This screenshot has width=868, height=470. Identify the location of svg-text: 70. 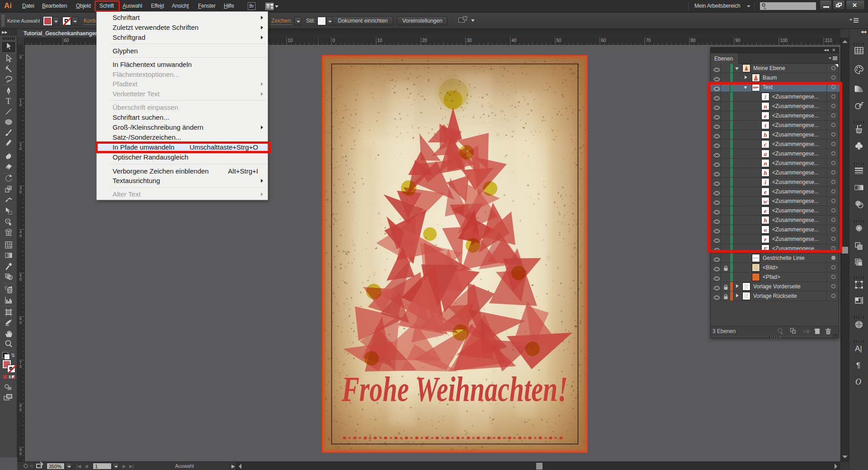
(649, 41).